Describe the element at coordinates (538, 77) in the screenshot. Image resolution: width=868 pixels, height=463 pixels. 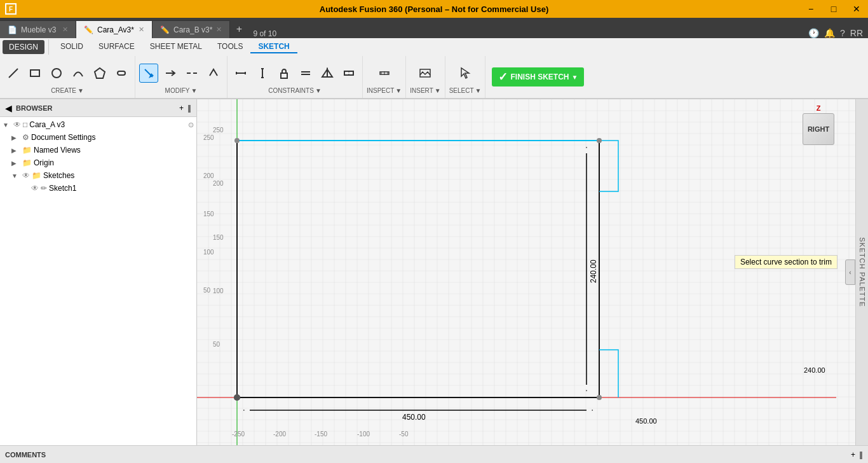
I see `finish-sketch-button: ✓ FINISH SKETCH ▼` at that location.